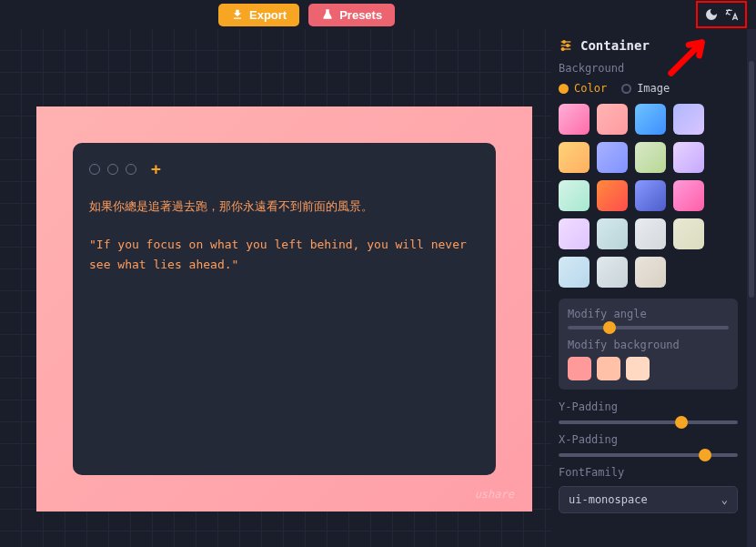 This screenshot has height=547, width=756. I want to click on export-label: Export, so click(267, 15).